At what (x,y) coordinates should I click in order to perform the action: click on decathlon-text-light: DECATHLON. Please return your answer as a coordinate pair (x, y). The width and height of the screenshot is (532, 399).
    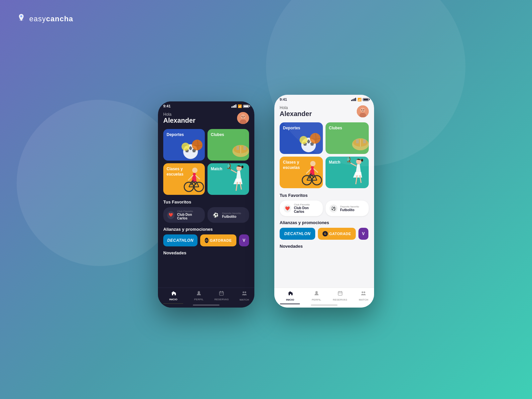
    Looking at the image, I should click on (297, 234).